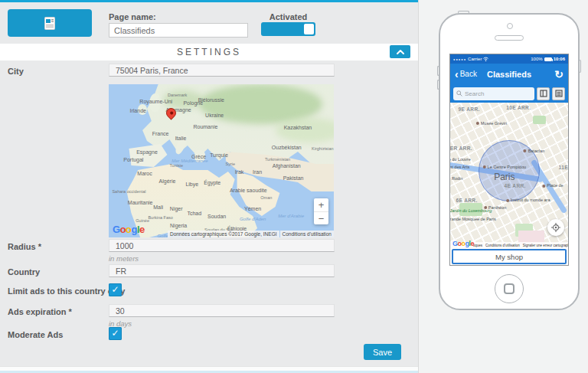 This screenshot has height=373, width=588. Describe the element at coordinates (509, 175) in the screenshot. I see `preview-map: 9E ARR.10E ARR.Musée Grévin1ER ARR.Batac…` at that location.